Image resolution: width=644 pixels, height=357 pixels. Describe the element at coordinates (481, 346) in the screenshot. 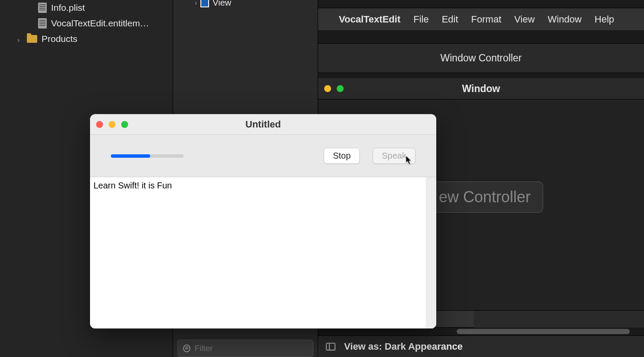

I see `ib-bottom-bar: View as: Dark Appearance` at that location.